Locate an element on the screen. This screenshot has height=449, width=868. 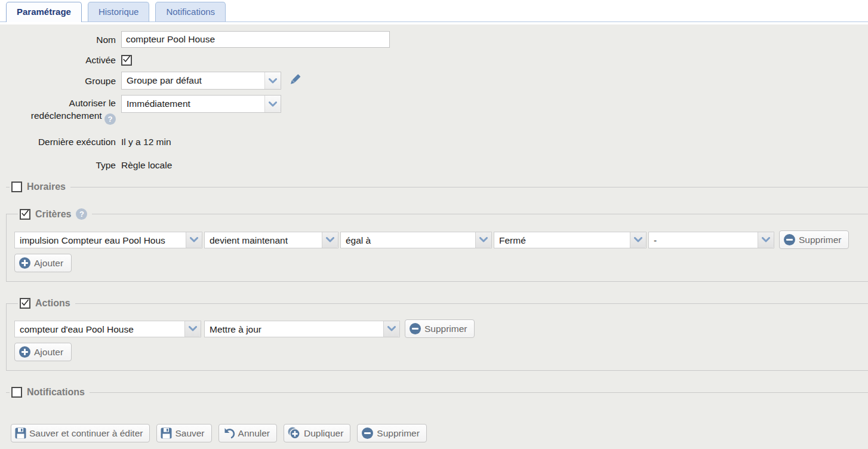
action-remove-button: Supprimer is located at coordinates (439, 328).